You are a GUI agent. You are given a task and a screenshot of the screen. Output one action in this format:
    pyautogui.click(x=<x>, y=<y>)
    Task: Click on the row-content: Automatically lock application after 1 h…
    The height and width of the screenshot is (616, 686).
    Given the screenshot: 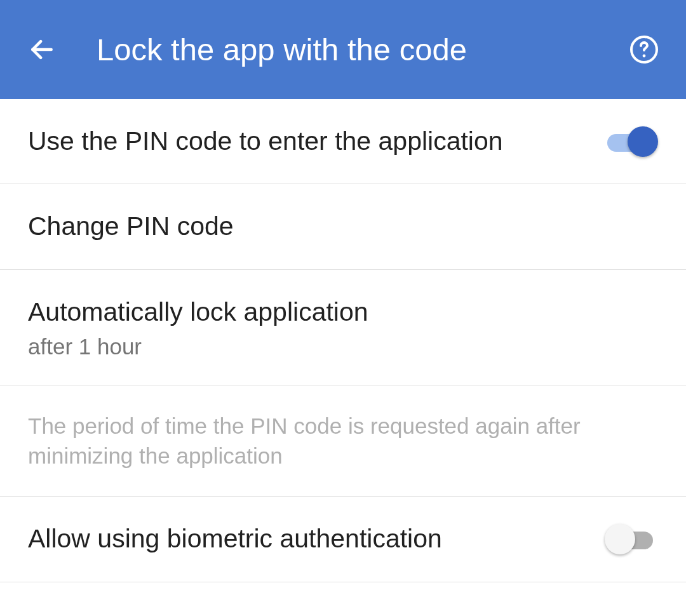 What is the action you would take?
    pyautogui.click(x=343, y=328)
    